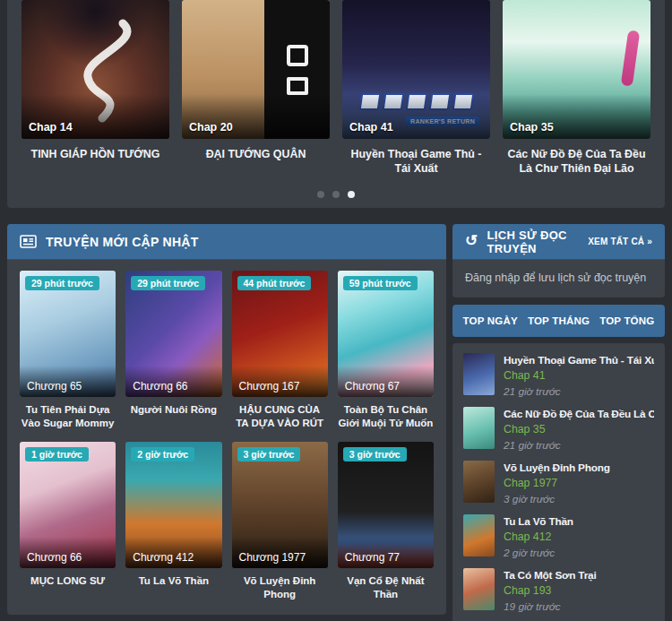  I want to click on view-all-link: XEM TẤT CẢ », so click(620, 242).